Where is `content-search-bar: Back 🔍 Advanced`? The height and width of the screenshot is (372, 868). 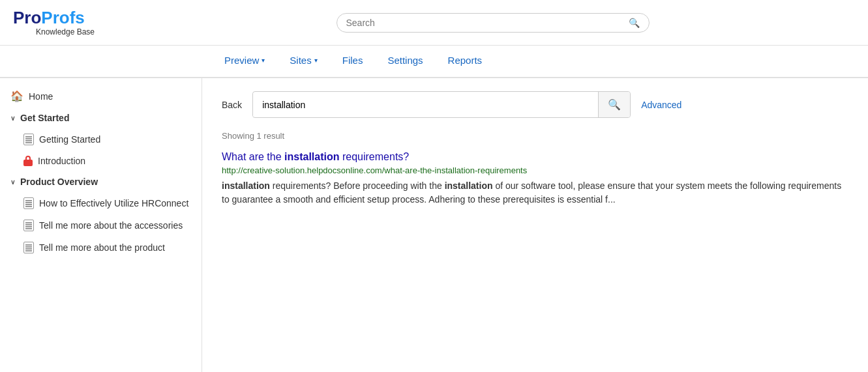 content-search-bar: Back 🔍 Advanced is located at coordinates (535, 104).